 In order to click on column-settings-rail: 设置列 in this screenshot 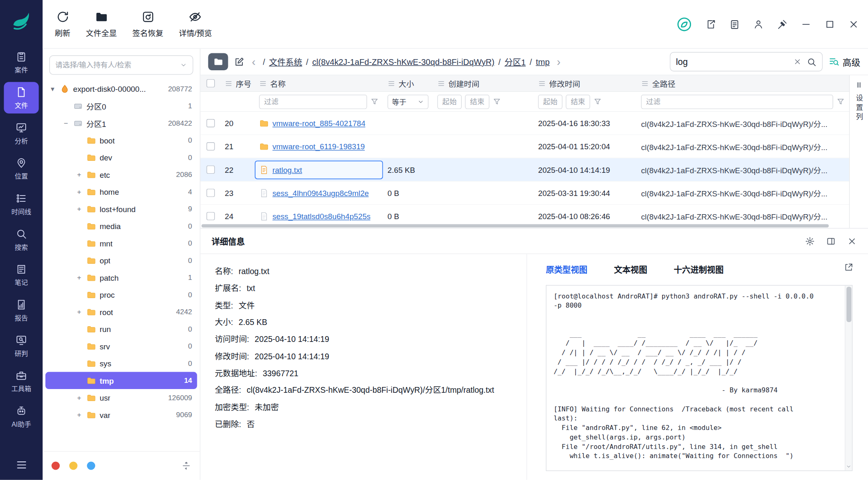, I will do `click(858, 151)`.